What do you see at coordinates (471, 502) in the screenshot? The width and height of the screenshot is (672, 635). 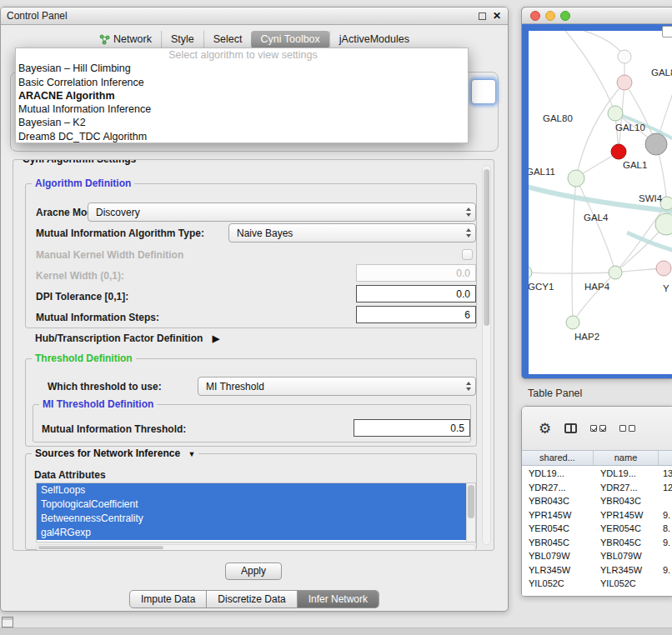 I see `attribute-list-scrollbar-thumb` at bounding box center [471, 502].